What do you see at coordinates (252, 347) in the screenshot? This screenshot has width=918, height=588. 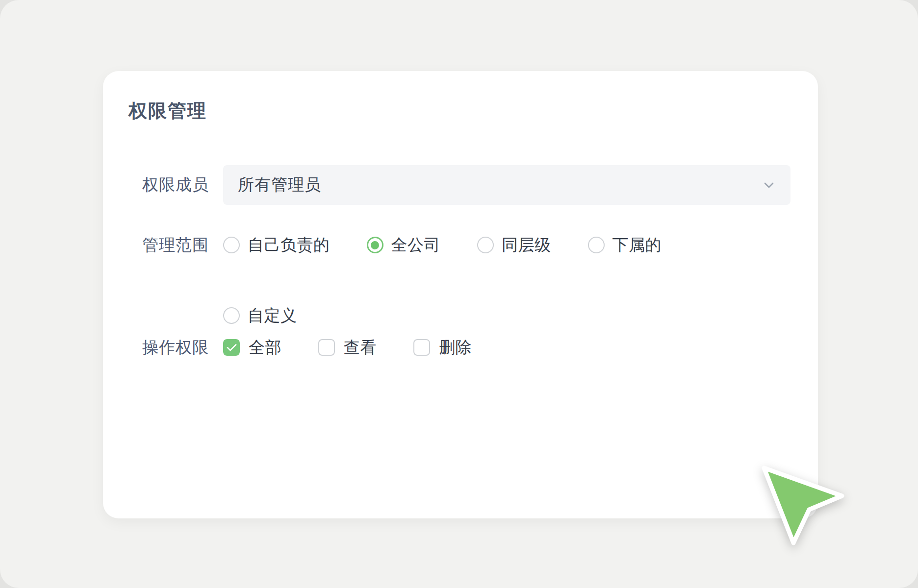 I see `checkbox-option-all: 全部` at bounding box center [252, 347].